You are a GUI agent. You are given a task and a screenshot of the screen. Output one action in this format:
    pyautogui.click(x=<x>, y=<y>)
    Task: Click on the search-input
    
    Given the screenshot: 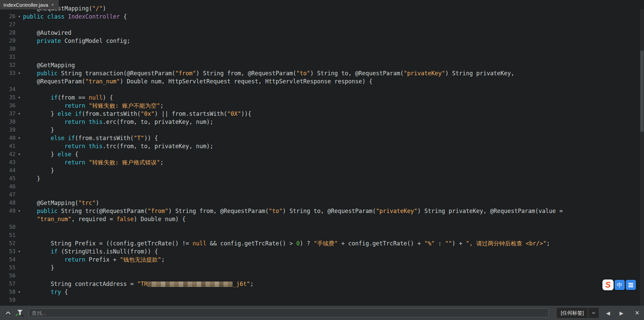 What is the action you would take?
    pyautogui.click(x=289, y=313)
    